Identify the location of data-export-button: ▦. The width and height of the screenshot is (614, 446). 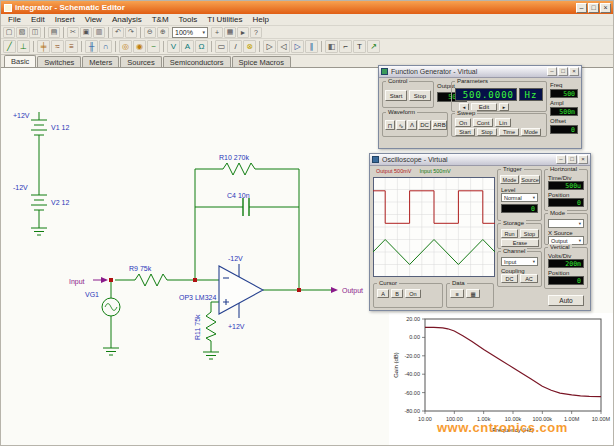
(473, 294).